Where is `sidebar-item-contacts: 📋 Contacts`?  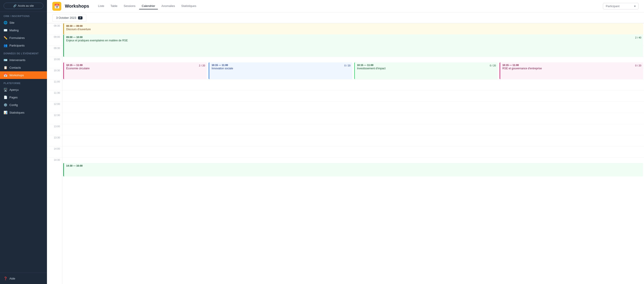
sidebar-item-contacts: 📋 Contacts is located at coordinates (24, 68).